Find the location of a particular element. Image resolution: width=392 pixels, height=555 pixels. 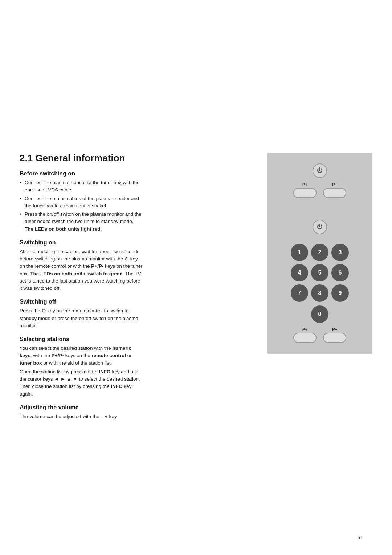

list-item: Press the on/off switch on the plasma mo… is located at coordinates (81, 222).